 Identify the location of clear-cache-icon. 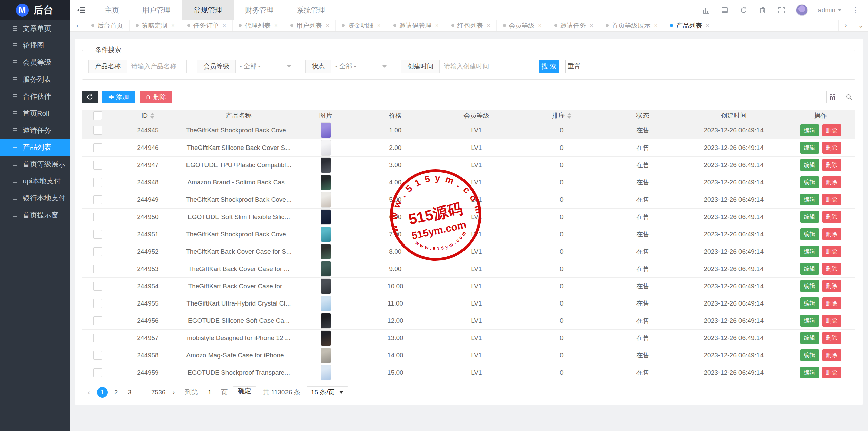
(725, 10).